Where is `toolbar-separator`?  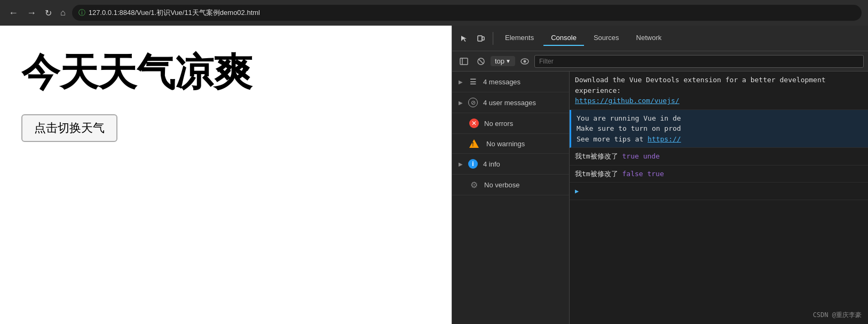
toolbar-separator is located at coordinates (493, 38).